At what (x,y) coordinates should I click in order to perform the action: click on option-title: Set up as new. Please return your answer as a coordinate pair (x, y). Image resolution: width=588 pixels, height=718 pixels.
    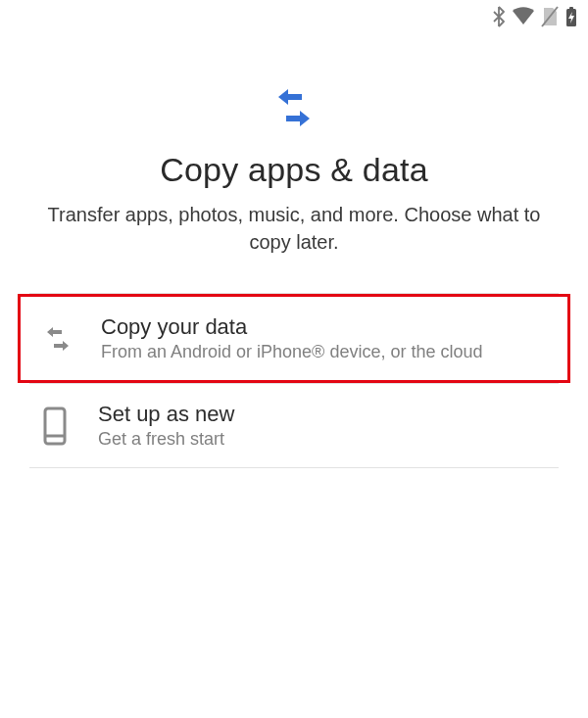
    Looking at the image, I should click on (328, 414).